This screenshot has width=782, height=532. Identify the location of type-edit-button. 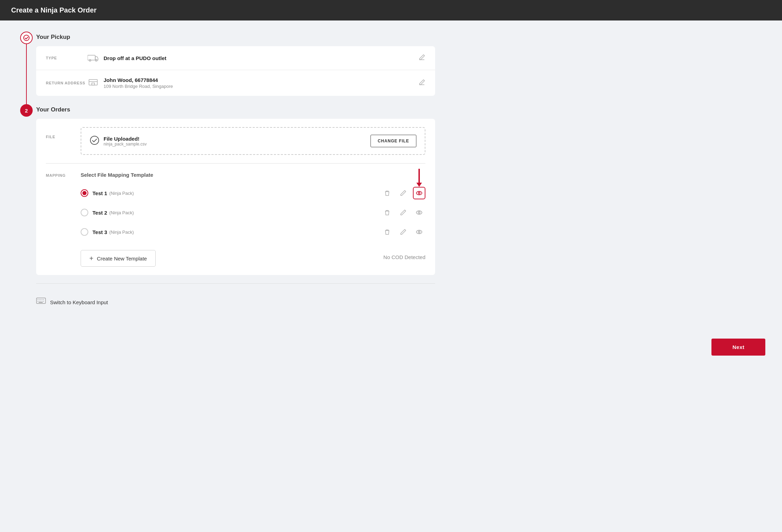
(422, 58).